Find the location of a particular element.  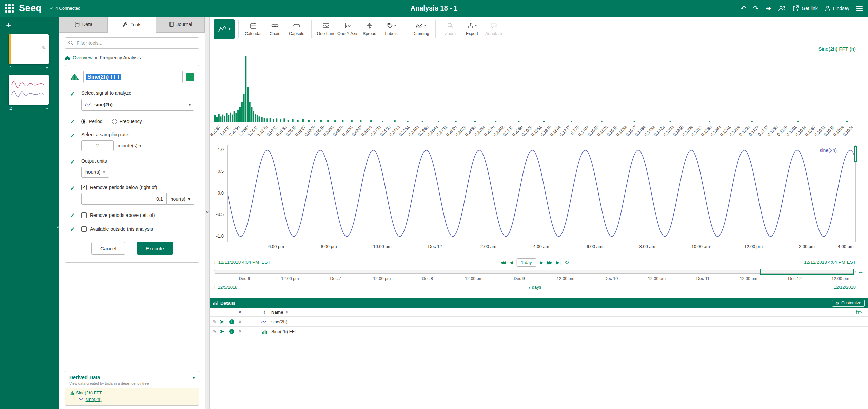

undo-icon: ↶ is located at coordinates (743, 8).